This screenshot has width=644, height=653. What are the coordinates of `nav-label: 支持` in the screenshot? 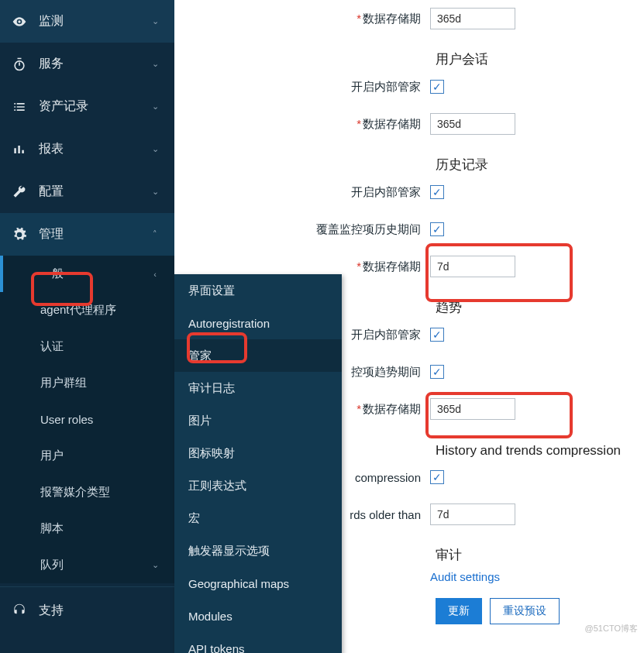 It's located at (101, 610).